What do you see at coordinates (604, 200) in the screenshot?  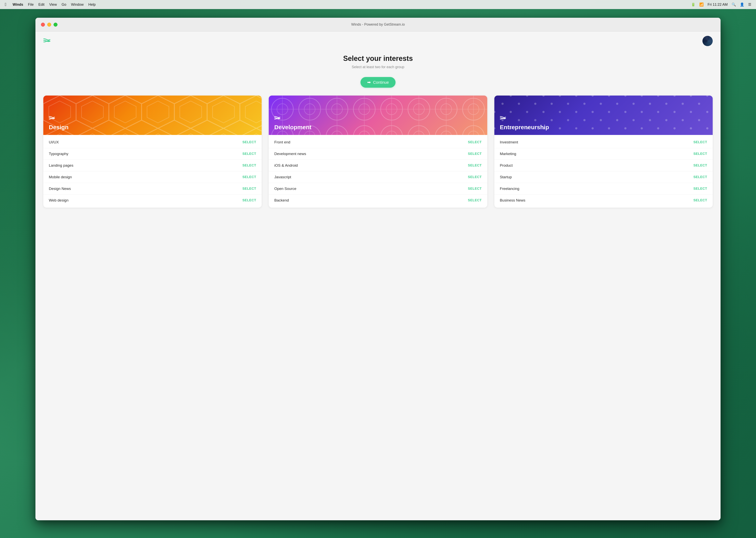 I see `list-item: Business News SELECT` at bounding box center [604, 200].